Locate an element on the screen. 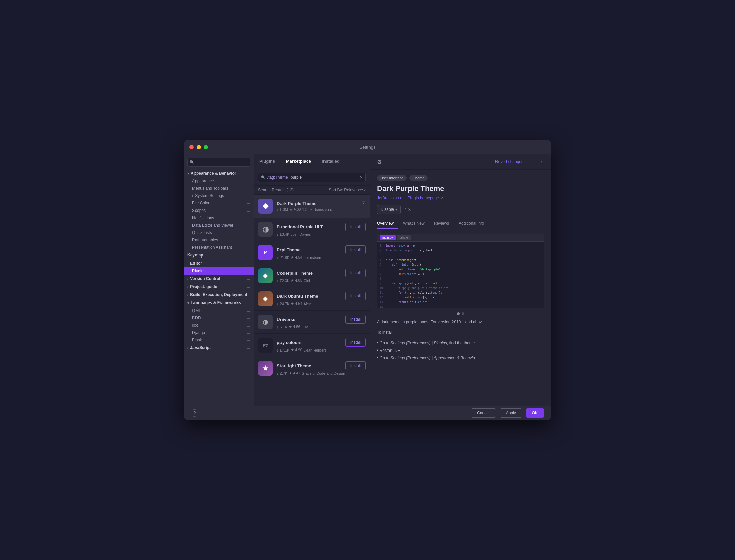 The image size is (735, 560). plugins-search-input: 🔍 /tag:Theme purple × is located at coordinates (312, 177).